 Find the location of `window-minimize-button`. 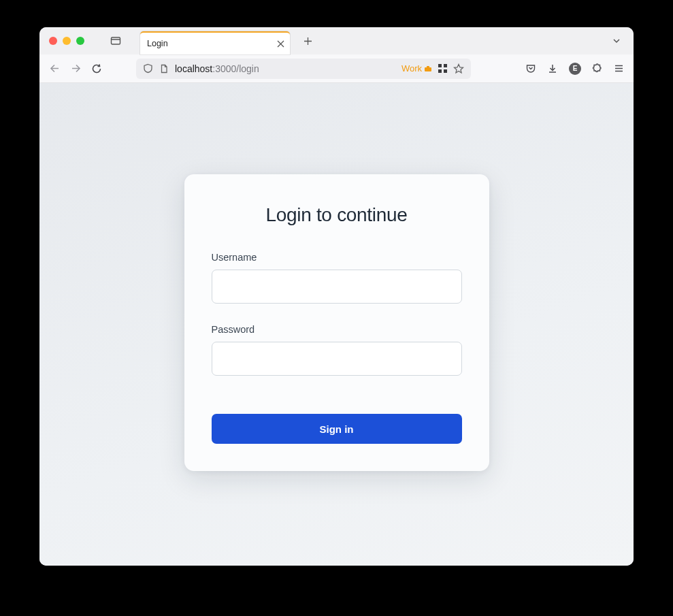

window-minimize-button is located at coordinates (67, 41).